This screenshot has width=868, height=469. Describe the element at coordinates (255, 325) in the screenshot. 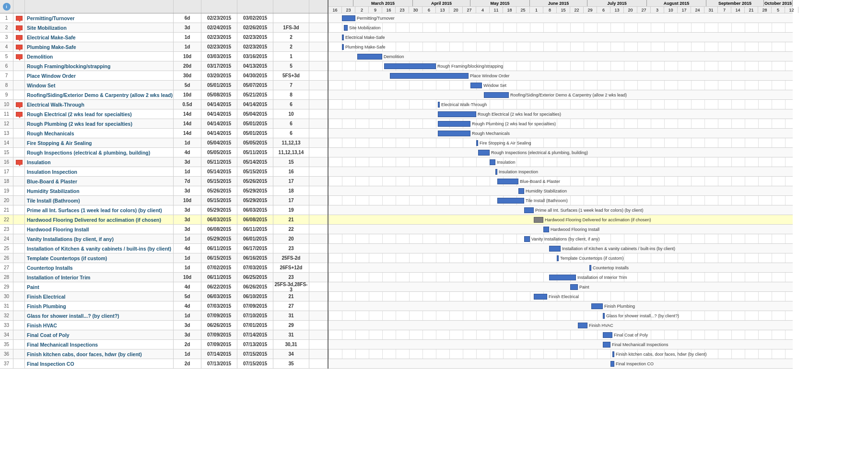

I see `row-finish: 07/01/2015` at that location.